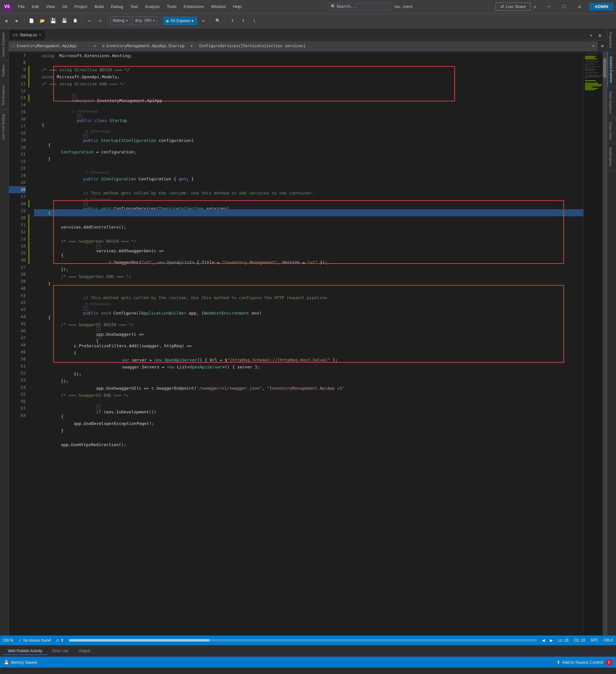  I want to click on redo-button: ↪, so click(100, 21).